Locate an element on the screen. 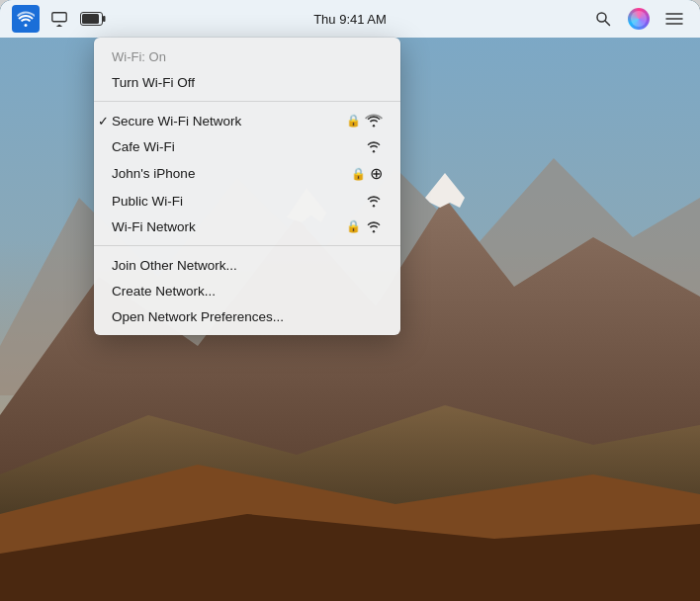 The height and width of the screenshot is (601, 700). wifi-status-label: Wi-Fi: On is located at coordinates (247, 56).